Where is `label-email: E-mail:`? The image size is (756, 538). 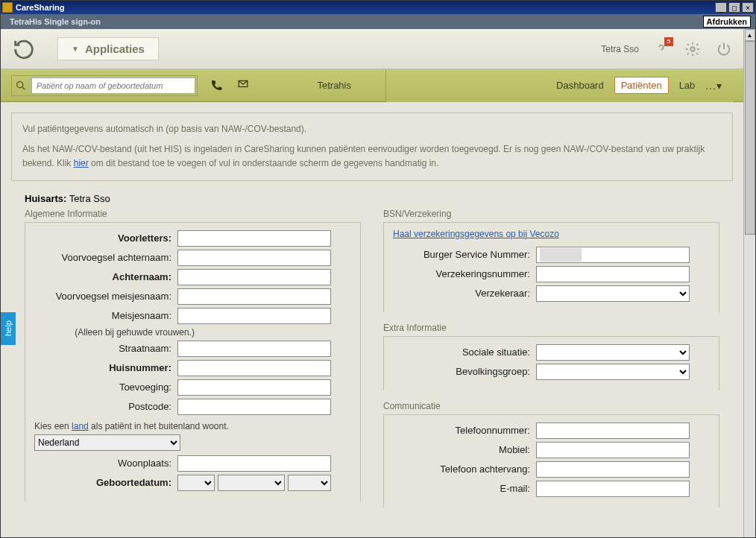 label-email: E-mail: is located at coordinates (463, 489).